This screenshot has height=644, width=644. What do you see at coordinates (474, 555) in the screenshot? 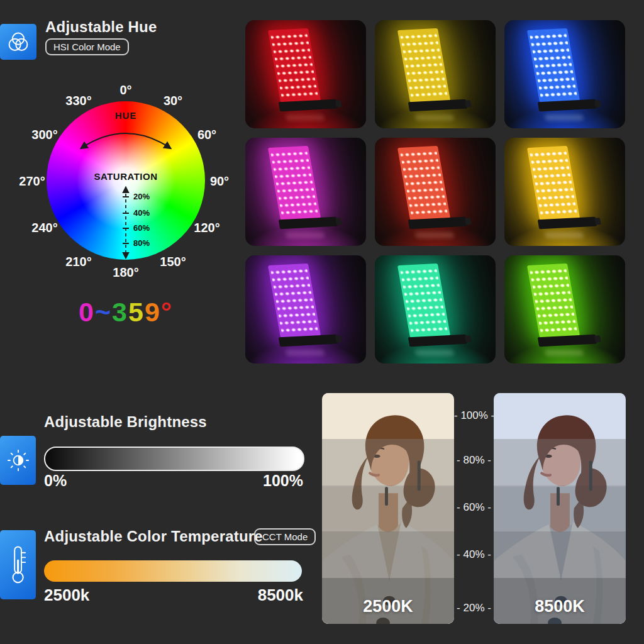
I see `scale-label: - 40% -` at bounding box center [474, 555].